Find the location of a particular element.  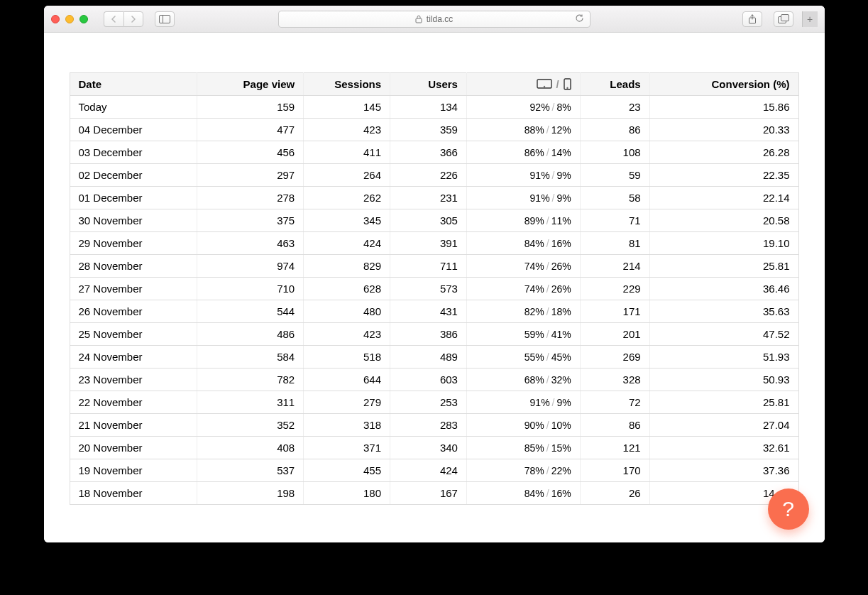

cell-users: 603 is located at coordinates (429, 380).